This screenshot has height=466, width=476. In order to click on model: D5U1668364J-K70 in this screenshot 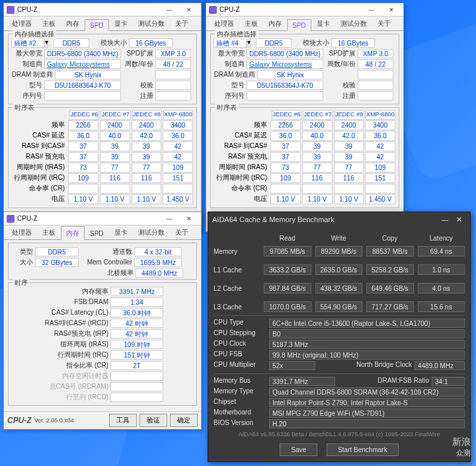, I will do `click(83, 85)`.